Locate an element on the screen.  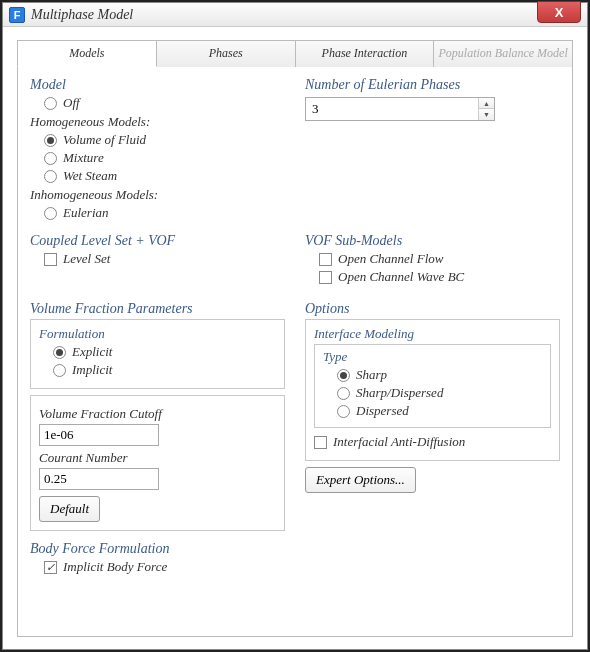
formulation-group: Formulation Explicit Implicit is located at coordinates (158, 354).